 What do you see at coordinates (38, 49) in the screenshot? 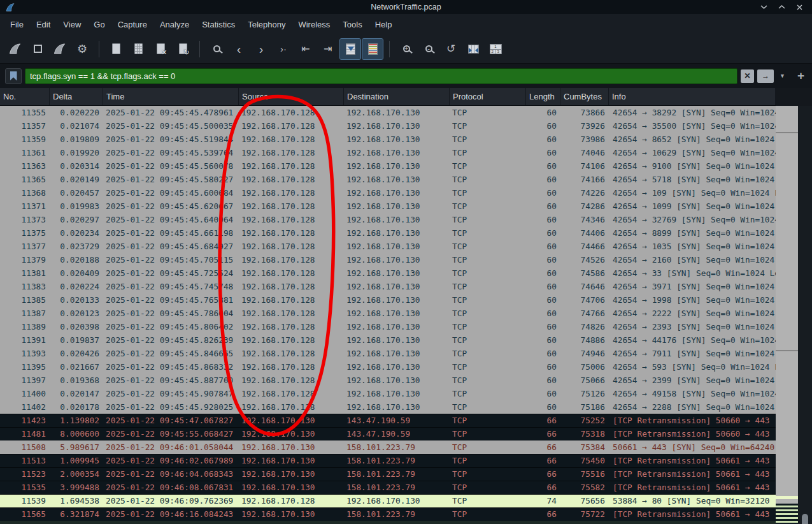
I see `stop-capture-icon` at bounding box center [38, 49].